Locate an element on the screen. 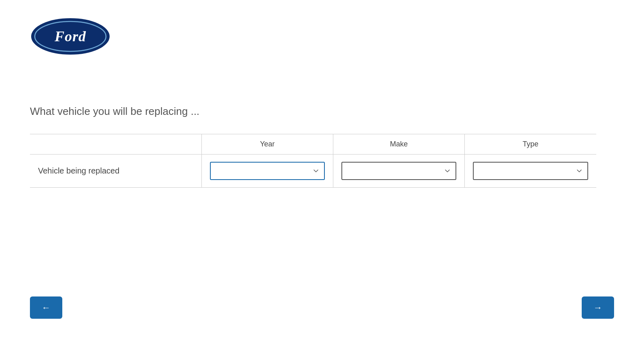  section-title: What vehicle you will be replacing ... is located at coordinates (322, 112).